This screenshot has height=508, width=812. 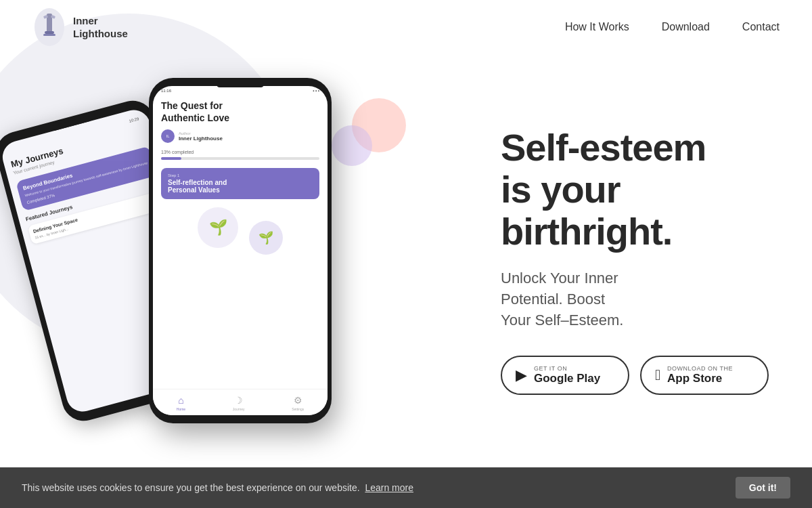 I want to click on progress-bar-fill, so click(x=171, y=158).